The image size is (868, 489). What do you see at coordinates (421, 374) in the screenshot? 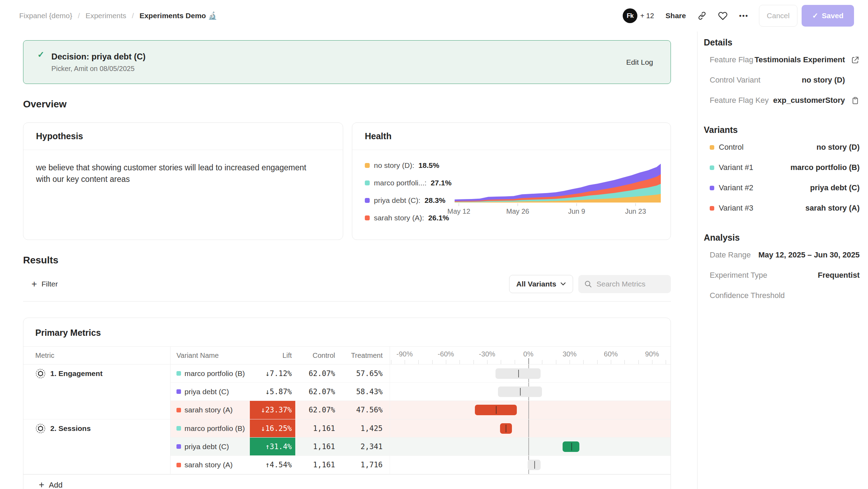
I see `metric-row: marco portfolio (B)↓7.12%62.07%57.65%` at bounding box center [421, 374].